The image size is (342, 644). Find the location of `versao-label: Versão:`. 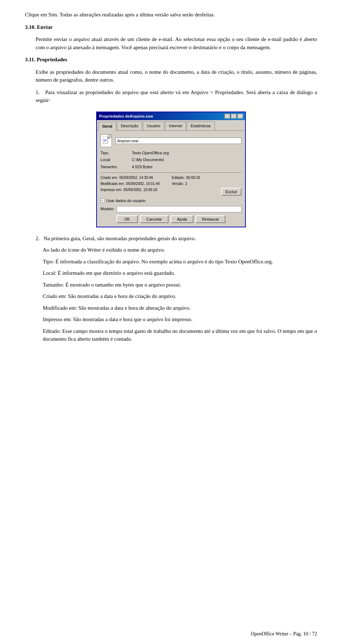

versao-label: Versão: is located at coordinates (178, 184).